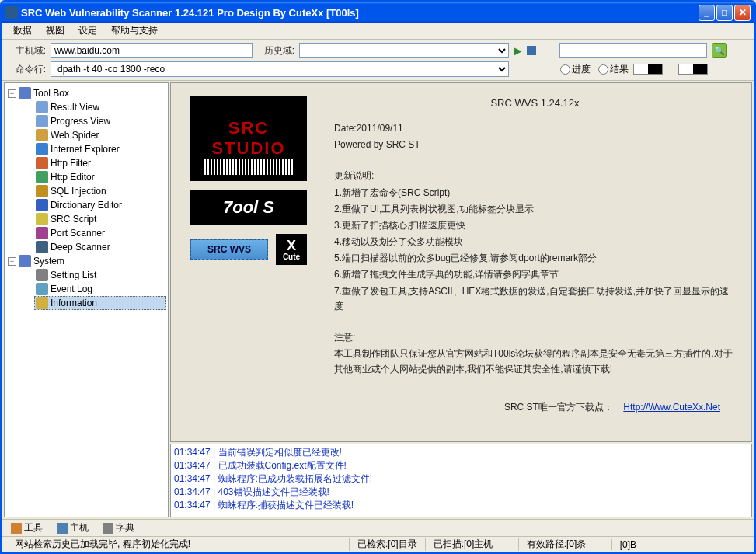 The image size is (756, 554). I want to click on update-6: 6.新增了拖拽文件生成字典的功能,详情请参阅字典章节, so click(535, 275).